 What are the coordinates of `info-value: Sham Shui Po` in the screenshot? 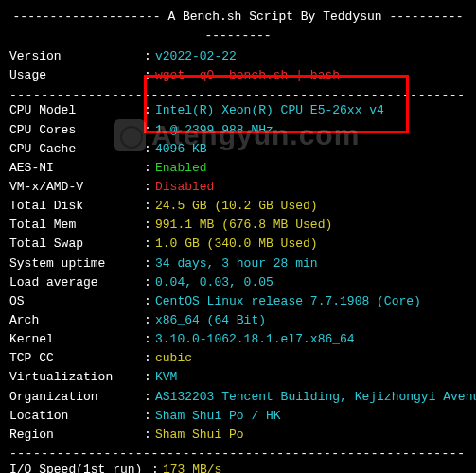 It's located at (200, 435).